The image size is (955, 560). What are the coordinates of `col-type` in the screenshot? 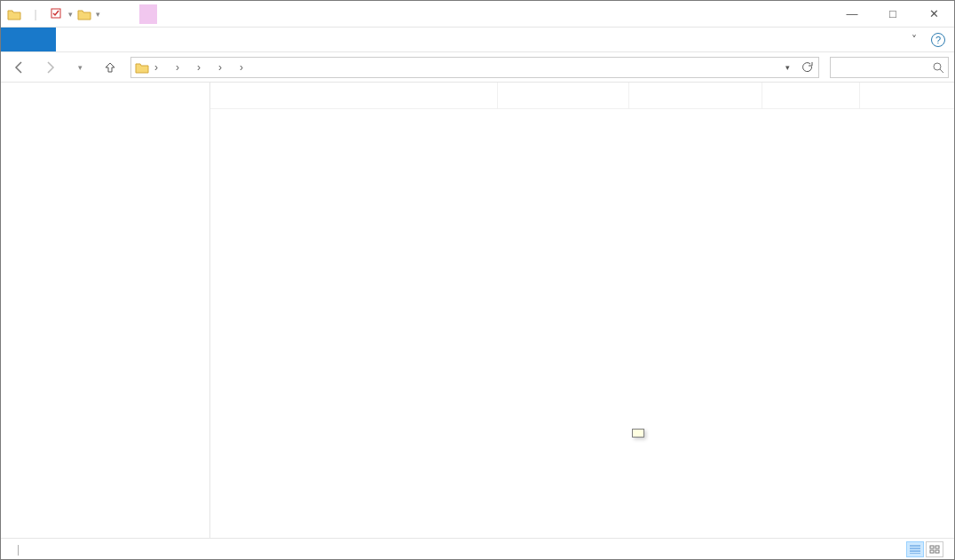 It's located at (696, 96).